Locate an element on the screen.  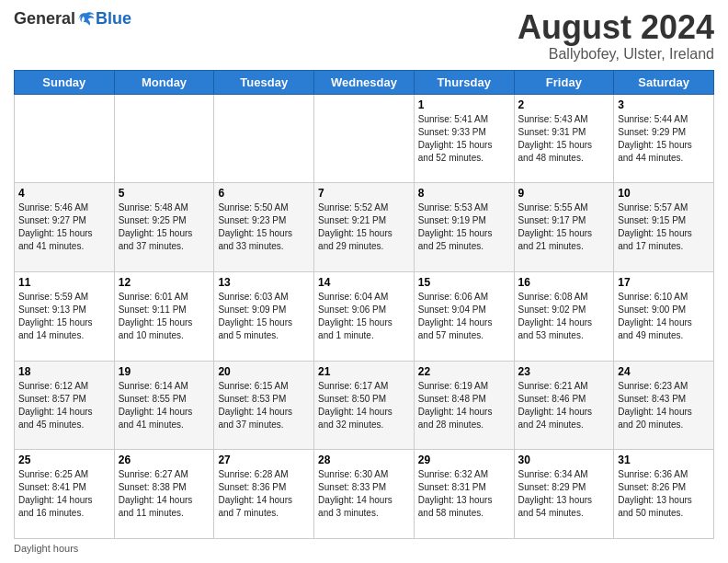
day-number: 30 is located at coordinates (564, 460).